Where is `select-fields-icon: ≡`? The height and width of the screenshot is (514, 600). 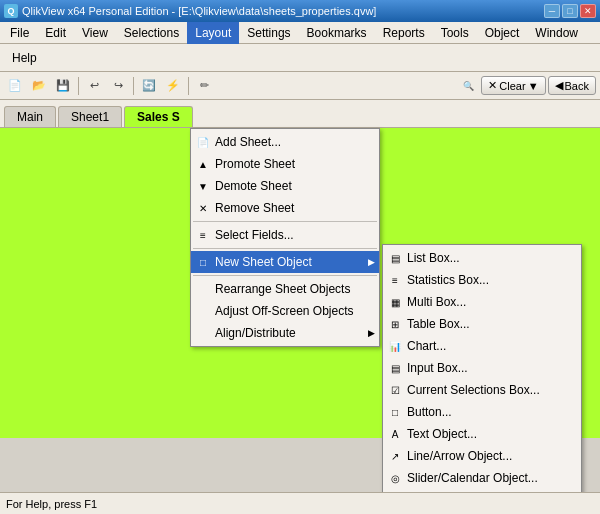
select-fields-icon: ≡ is located at coordinates (203, 235).